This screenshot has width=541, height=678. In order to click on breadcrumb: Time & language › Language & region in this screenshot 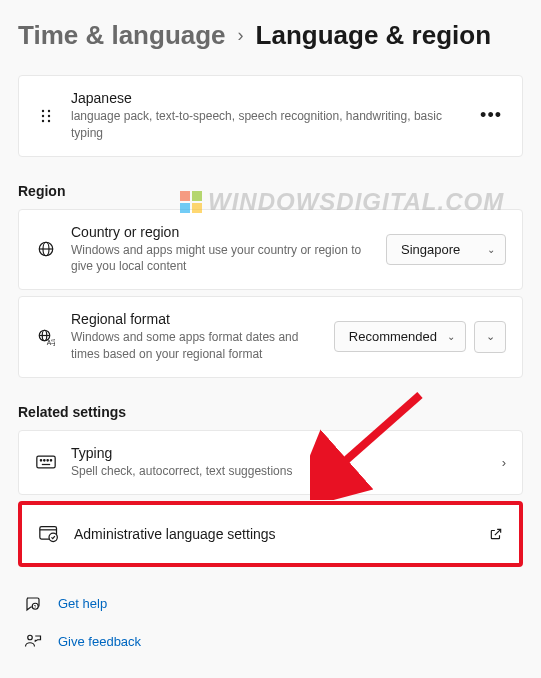, I will do `click(270, 36)`.